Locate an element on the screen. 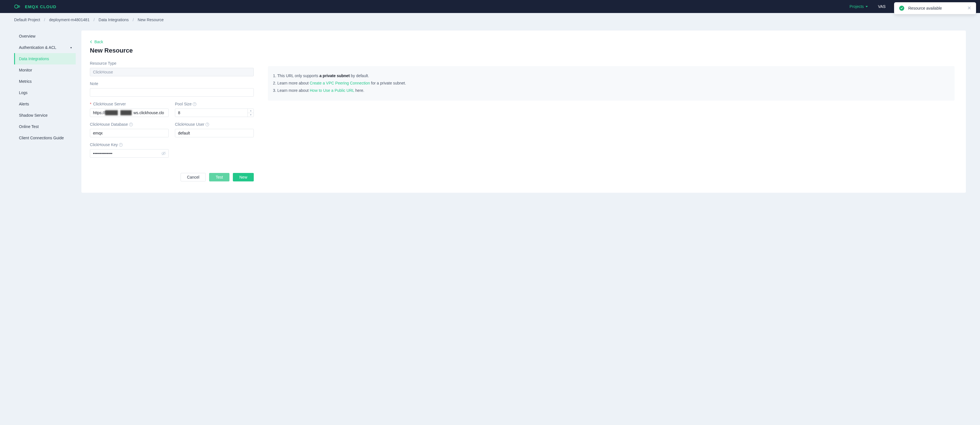 This screenshot has width=980, height=425. breadcrumb: Default Project / deployment-m4801481 / … is located at coordinates (490, 19).